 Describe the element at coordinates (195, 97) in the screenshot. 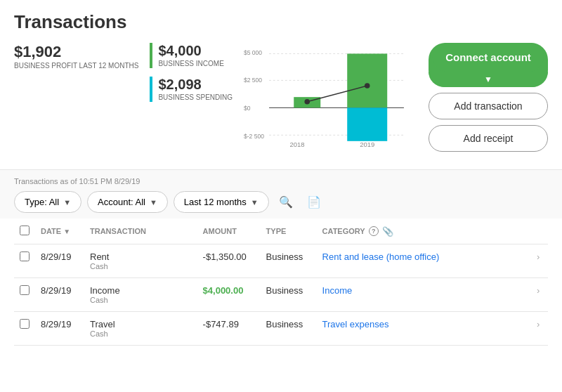

I see `spending-label: BUSINESS SPENDING` at that location.